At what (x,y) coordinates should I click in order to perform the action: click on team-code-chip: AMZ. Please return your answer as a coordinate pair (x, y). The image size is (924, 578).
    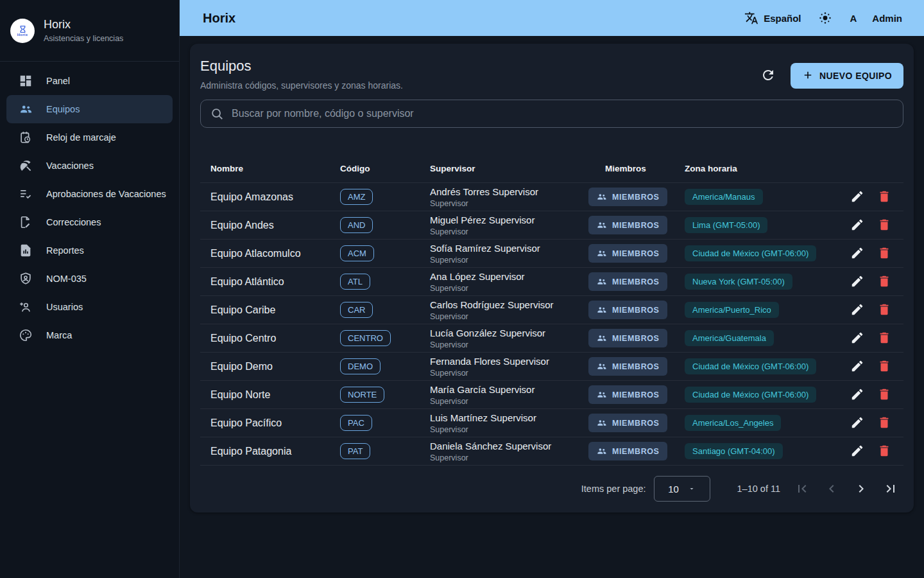
    Looking at the image, I should click on (357, 197).